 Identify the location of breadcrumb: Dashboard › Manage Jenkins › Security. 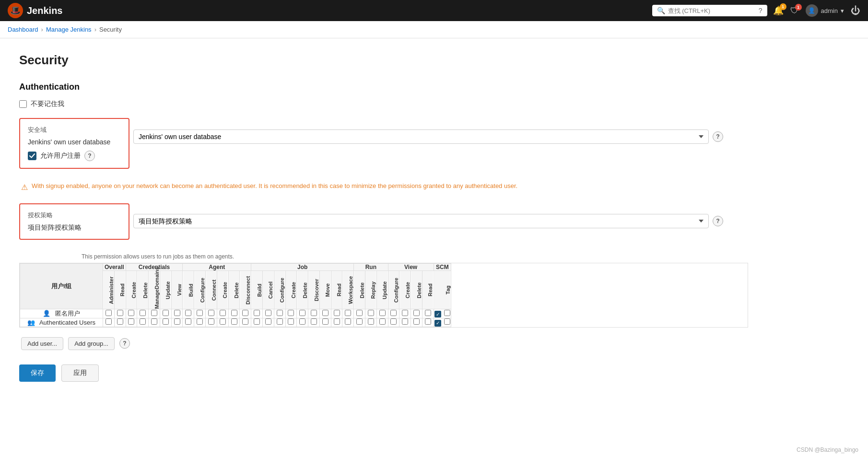
(434, 30).